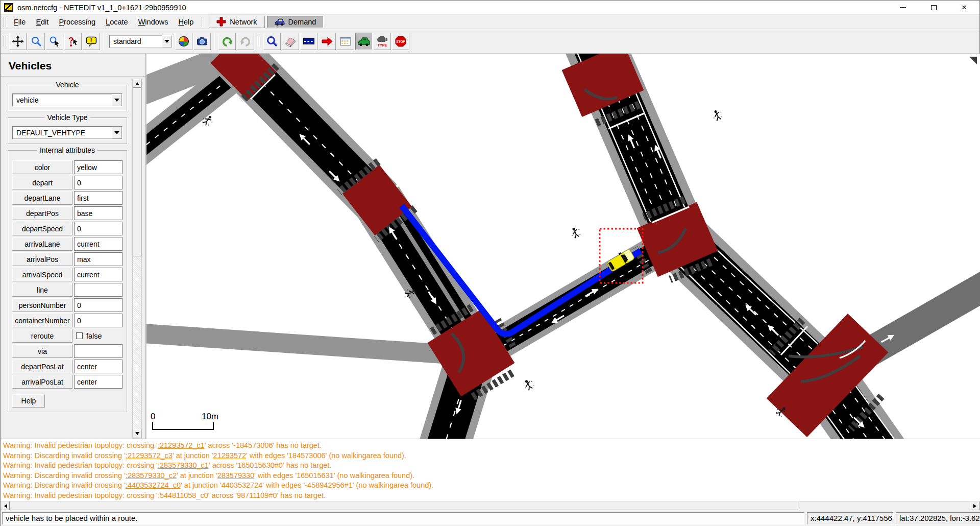  Describe the element at coordinates (181, 445) in the screenshot. I see `warning-link: :21293572_c1` at that location.